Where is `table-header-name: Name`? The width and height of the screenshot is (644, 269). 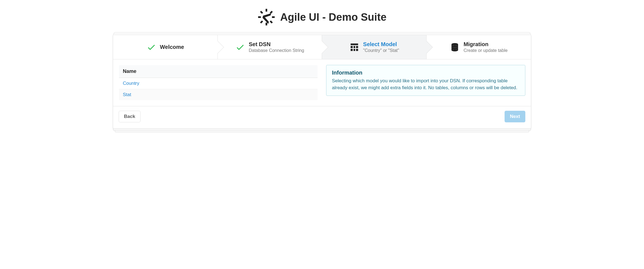 table-header-name: Name is located at coordinates (219, 72).